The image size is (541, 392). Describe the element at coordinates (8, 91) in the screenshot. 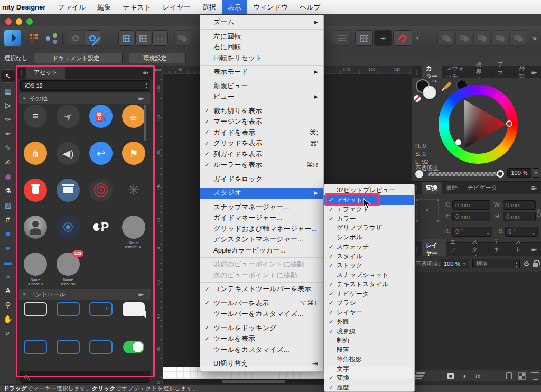

I see `artboard-tool: ▦` at that location.